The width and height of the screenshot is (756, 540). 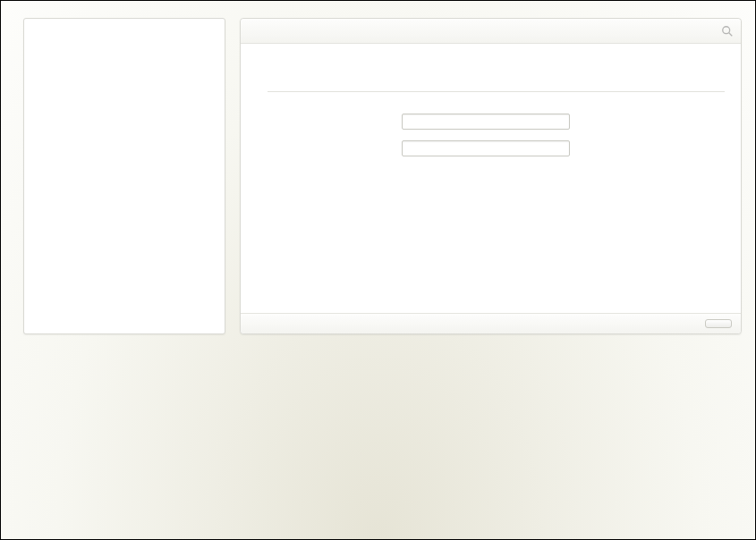 I want to click on confirm-input, so click(x=486, y=148).